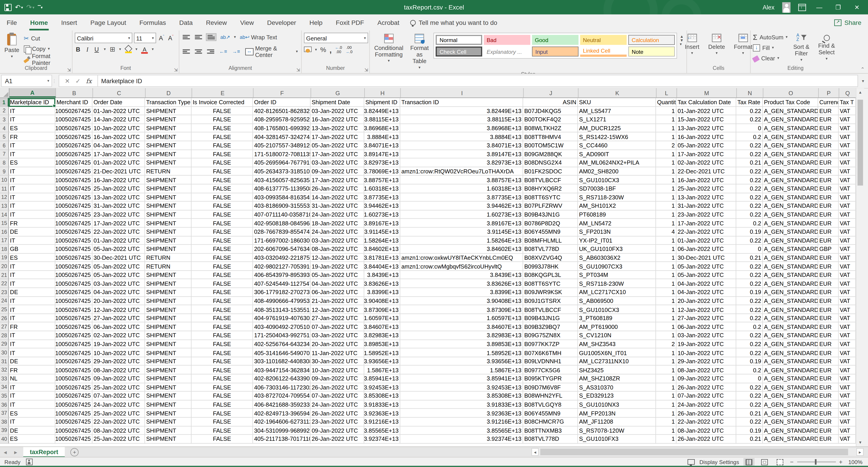 The width and height of the screenshot is (868, 467). I want to click on cell-L34: 1, so click(666, 387).